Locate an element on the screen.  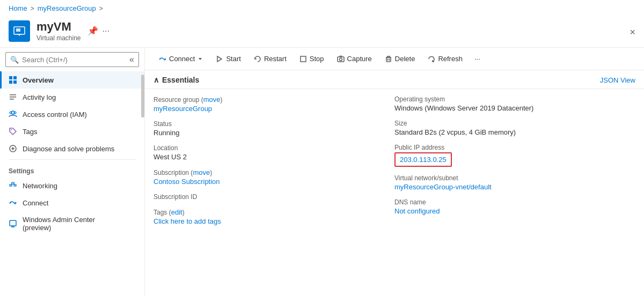
sidebar-item-diagnose: Diagnose and solve problems is located at coordinates (72, 149).